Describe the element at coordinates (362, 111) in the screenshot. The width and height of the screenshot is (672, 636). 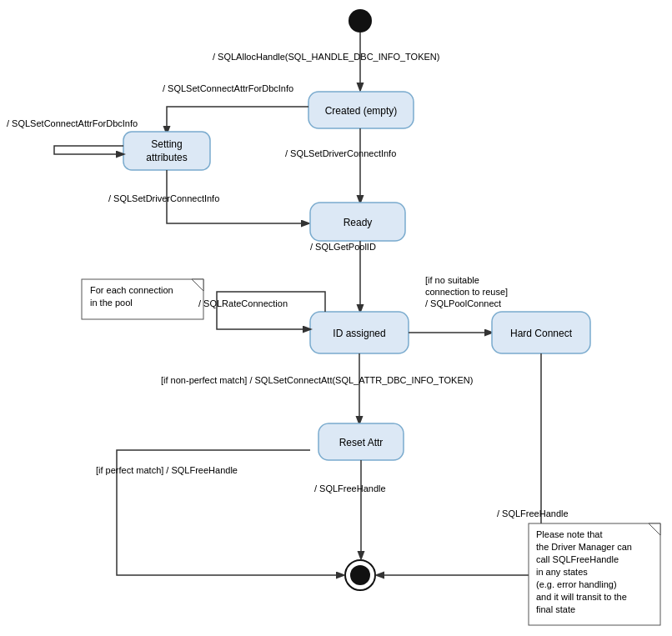
I see `state-created-label: Created (empty)` at that location.